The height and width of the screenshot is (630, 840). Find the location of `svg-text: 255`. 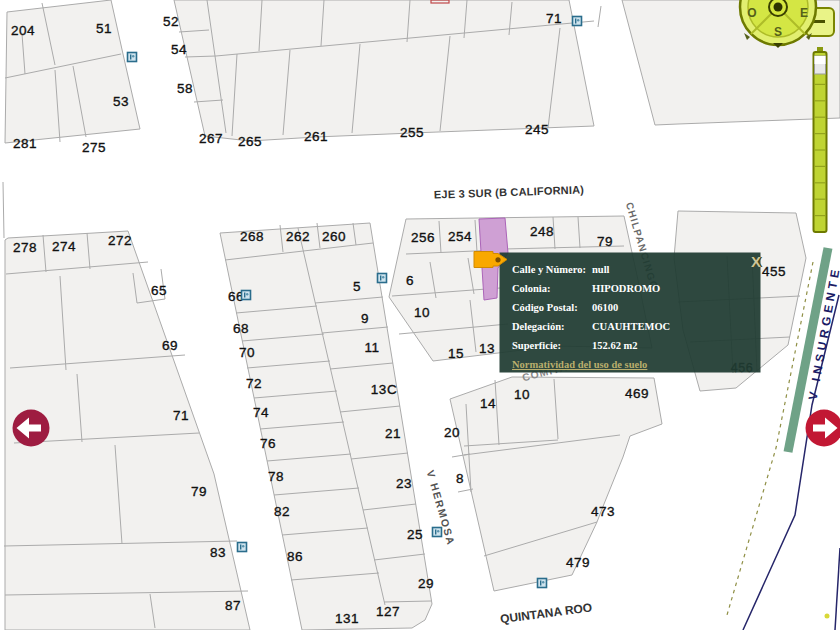

svg-text: 255 is located at coordinates (412, 132).